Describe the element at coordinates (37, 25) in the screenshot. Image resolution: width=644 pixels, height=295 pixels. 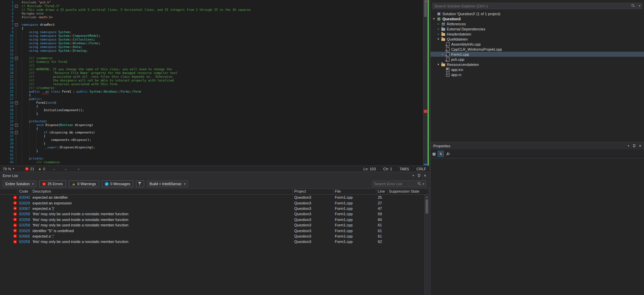
I see `code-text: namespace drawRect` at that location.